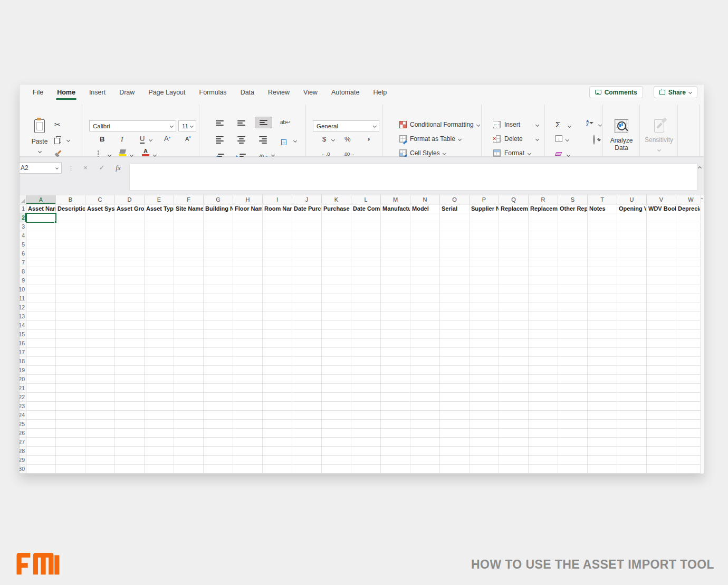  I want to click on cell-F4, so click(189, 235).